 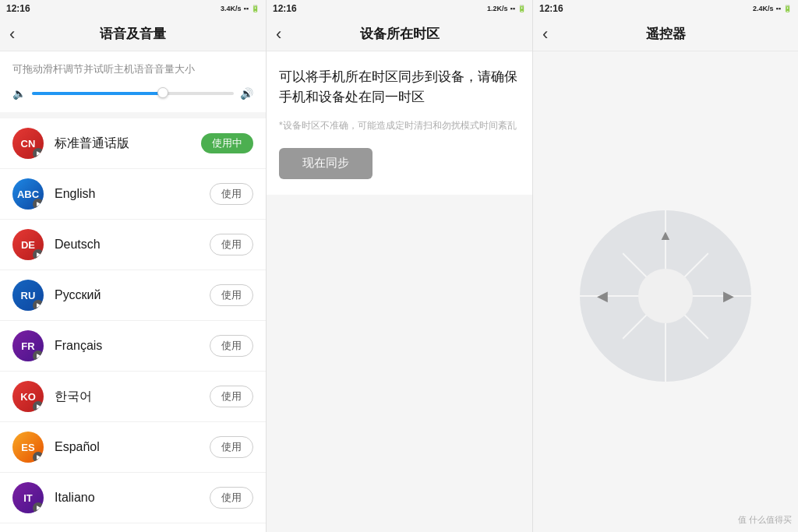 I want to click on watermark: 值 什么值得买, so click(x=765, y=520).